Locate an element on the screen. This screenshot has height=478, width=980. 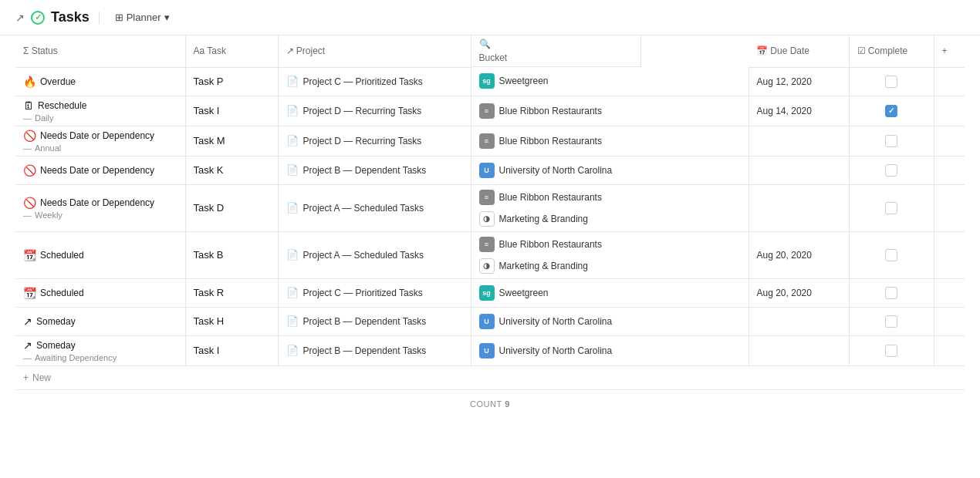
bucket-avatar-sg: sg is located at coordinates (487, 293).